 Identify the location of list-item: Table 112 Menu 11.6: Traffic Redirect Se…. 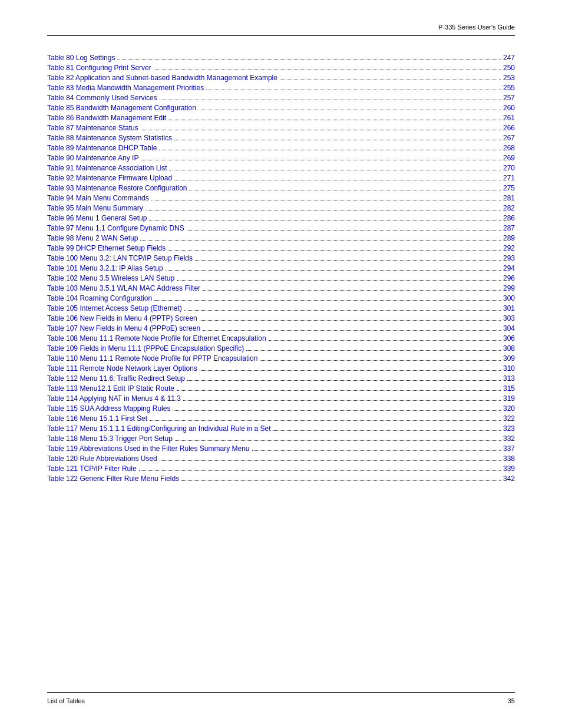
(281, 378).